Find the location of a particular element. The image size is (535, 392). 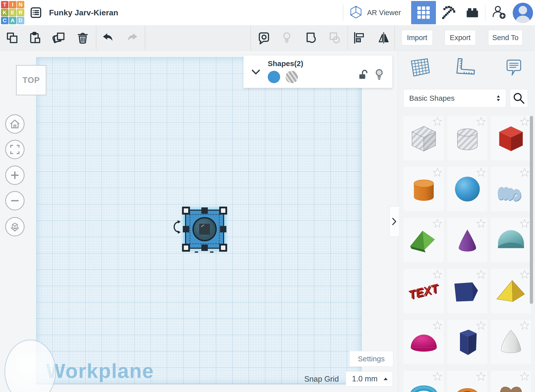

perspective-toggle-button is located at coordinates (15, 227).